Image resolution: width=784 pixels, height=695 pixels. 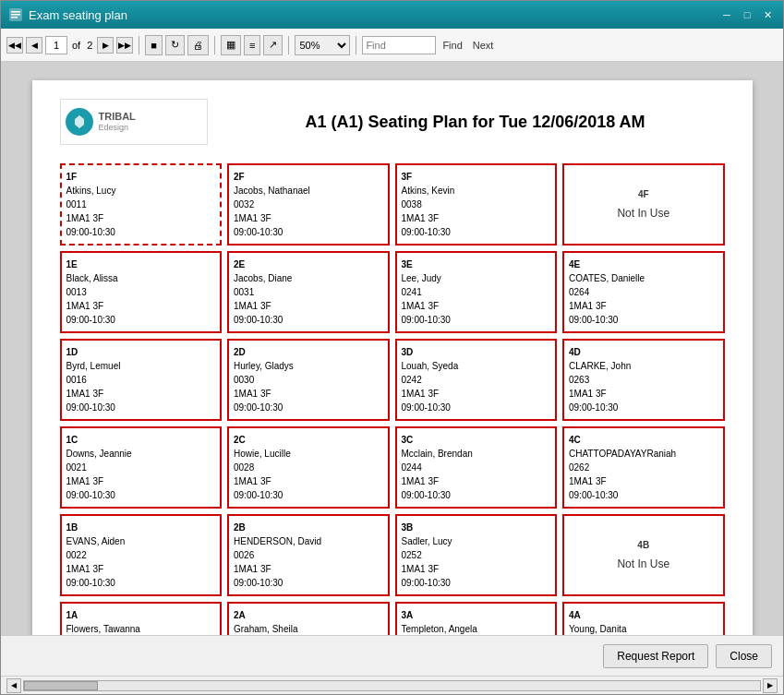 What do you see at coordinates (476, 279) in the screenshot?
I see `student-name-3e: Lee, Judy` at bounding box center [476, 279].